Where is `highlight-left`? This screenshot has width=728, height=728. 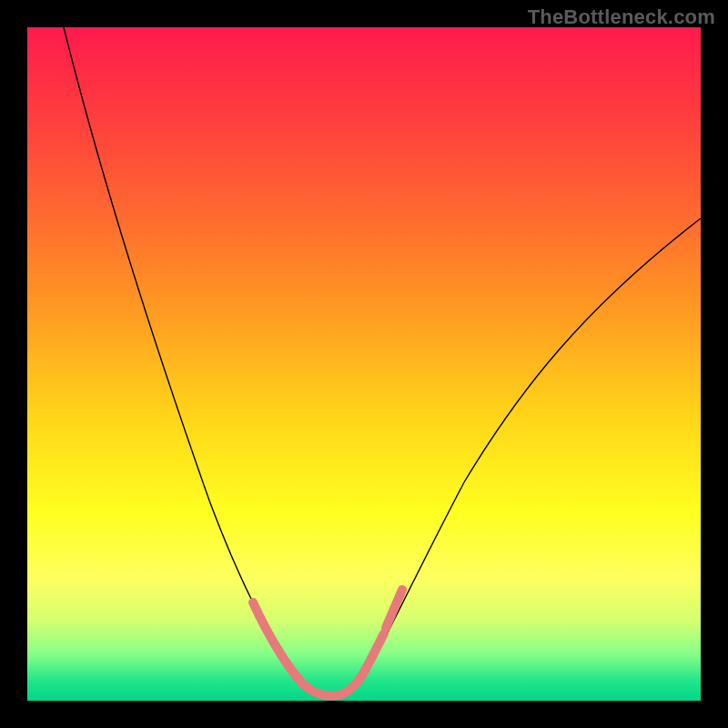
highlight-left is located at coordinates (280, 645).